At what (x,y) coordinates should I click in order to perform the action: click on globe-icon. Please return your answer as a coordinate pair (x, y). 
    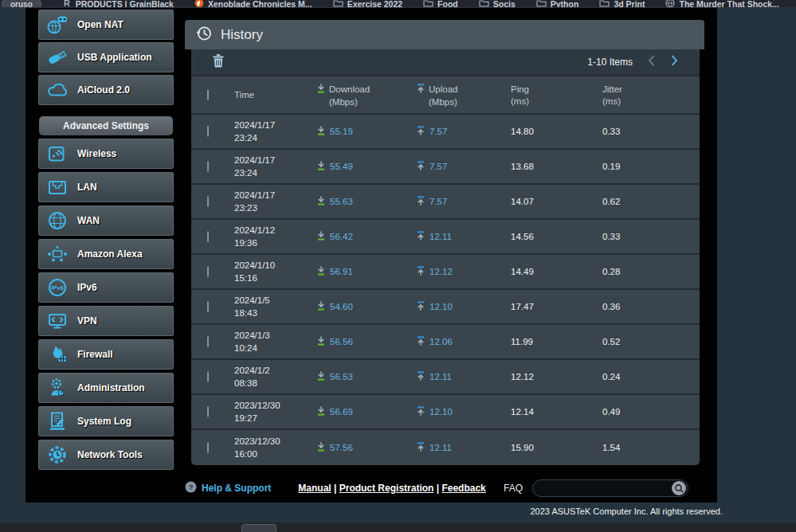
    Looking at the image, I should click on (670, 3).